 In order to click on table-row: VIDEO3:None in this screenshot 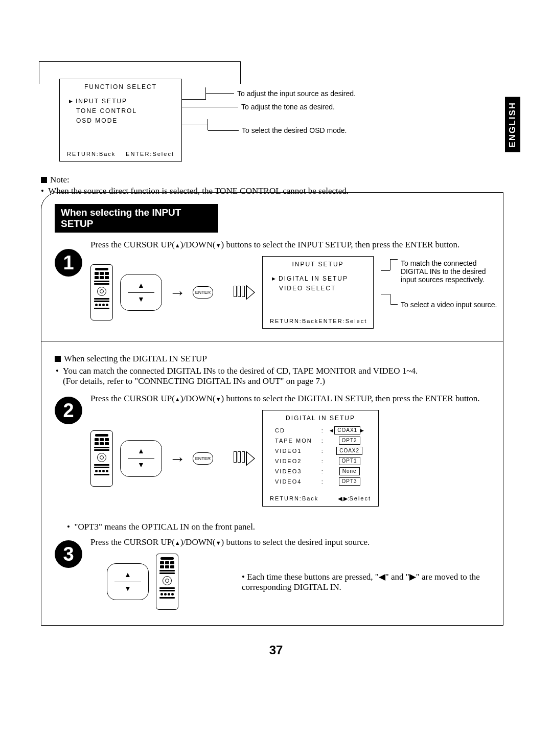, I will do `click(322, 471)`.